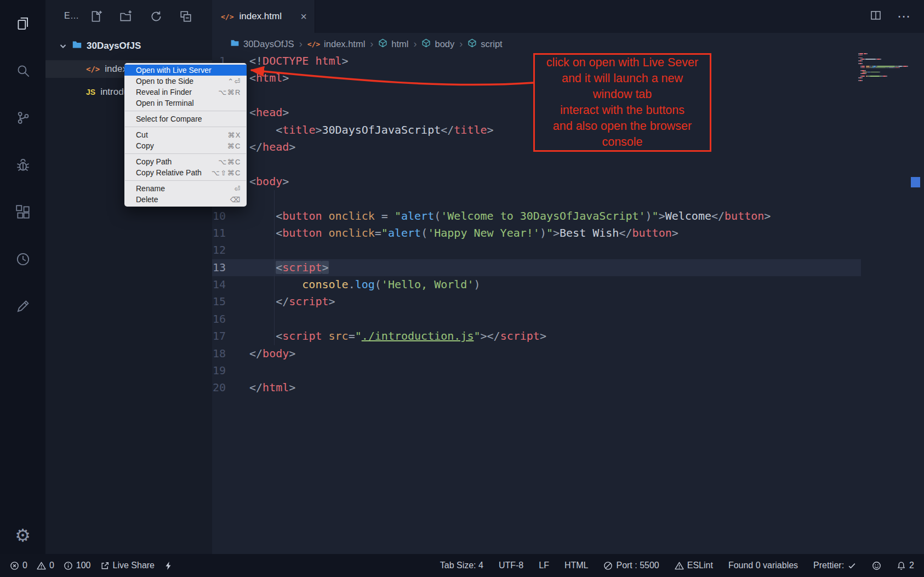 The height and width of the screenshot is (577, 924). I want to click on status-live-server-port-label: Port : 5500, so click(637, 565).